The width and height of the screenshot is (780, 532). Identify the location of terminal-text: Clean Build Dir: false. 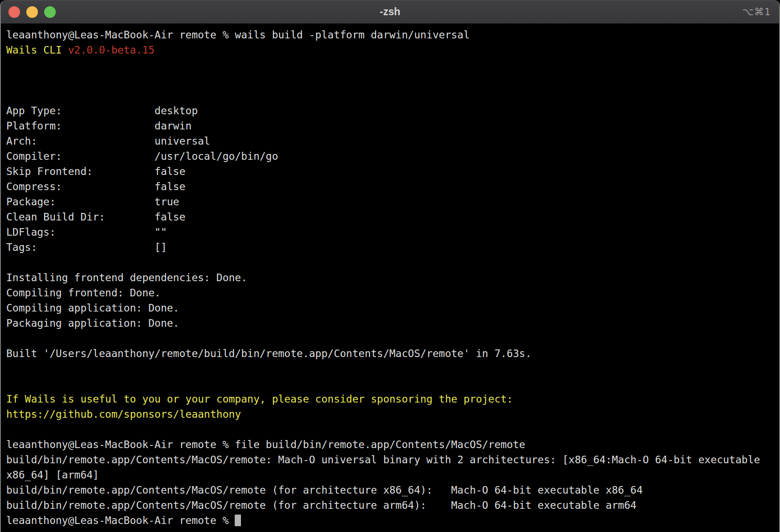
(96, 217).